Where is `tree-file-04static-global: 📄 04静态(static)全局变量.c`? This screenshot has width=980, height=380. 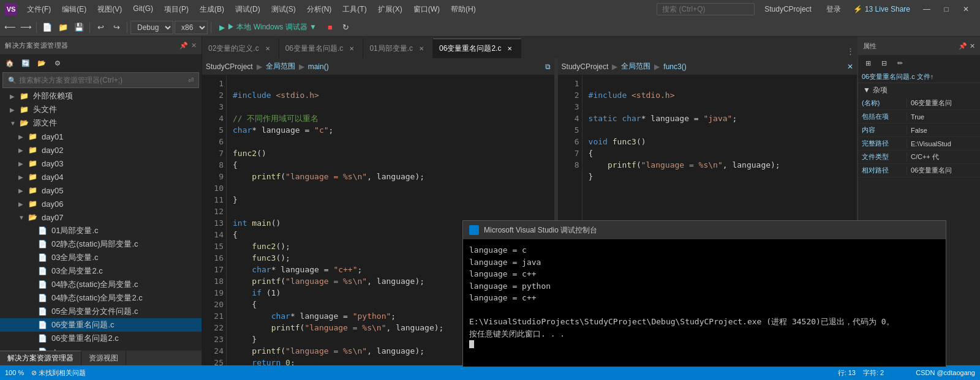 tree-file-04static-global: 📄 04静态(static)全局变量.c is located at coordinates (100, 285).